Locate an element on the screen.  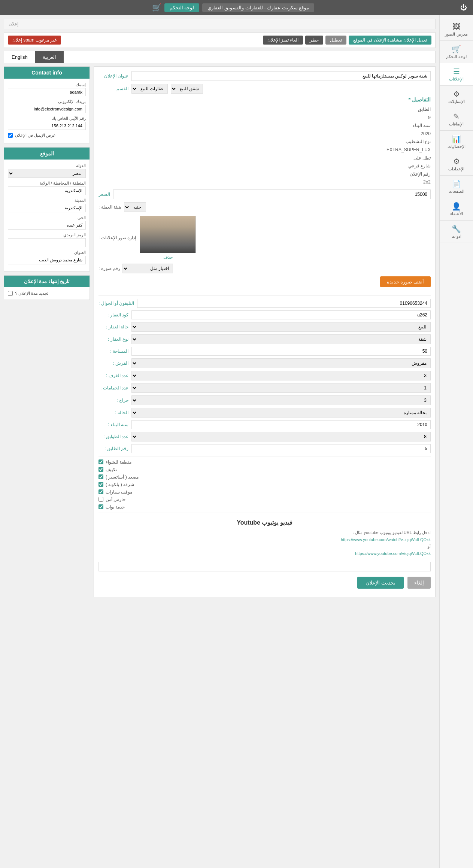
view-ad-btn: تعديل الإعلان مشاهدة الإعلان في الموقع is located at coordinates (390, 40).